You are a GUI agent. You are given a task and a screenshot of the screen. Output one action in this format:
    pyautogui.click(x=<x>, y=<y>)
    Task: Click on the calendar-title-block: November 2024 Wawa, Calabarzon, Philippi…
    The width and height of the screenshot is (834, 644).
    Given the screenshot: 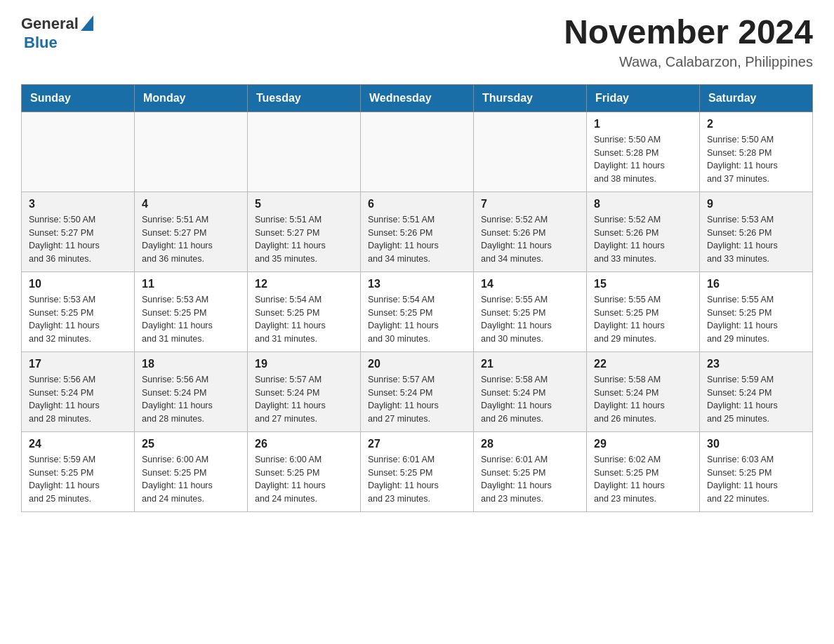 What is the action you would take?
    pyautogui.click(x=688, y=42)
    